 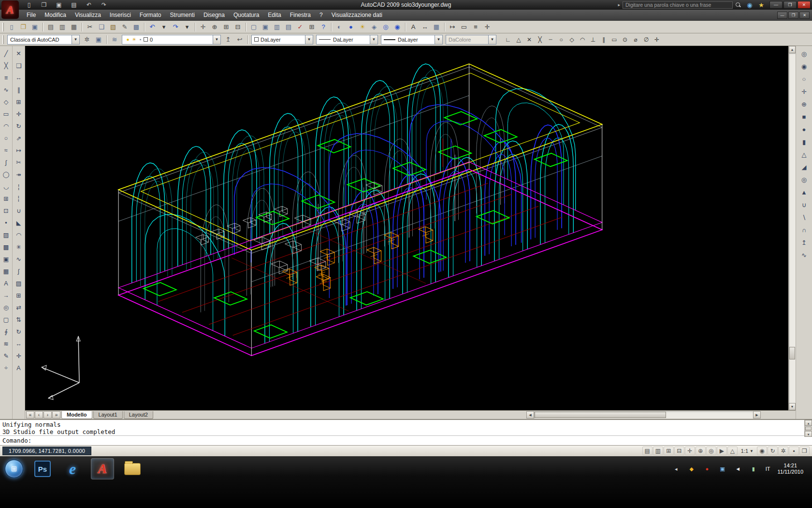 I want to click on hidden-icons-chevron: ◂, so click(x=676, y=469).